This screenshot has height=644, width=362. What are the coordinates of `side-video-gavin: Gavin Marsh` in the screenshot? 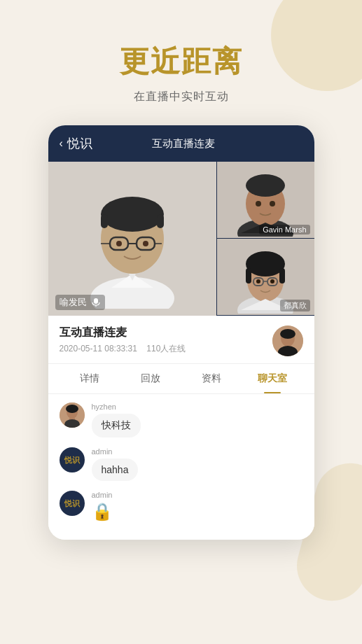 It's located at (265, 200).